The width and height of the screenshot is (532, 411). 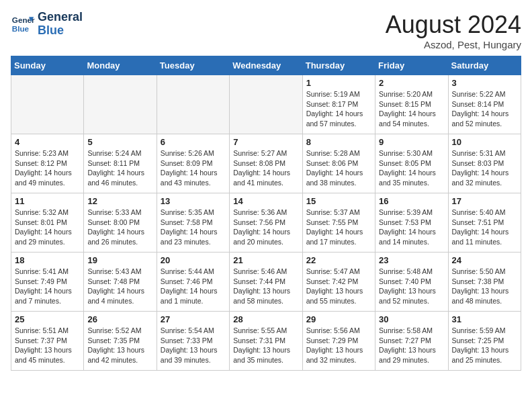 What do you see at coordinates (484, 105) in the screenshot?
I see `day-cell-3: 3Sunrise: 5:22 AMSunset: 8:14 PMDaylight…` at bounding box center [484, 105].